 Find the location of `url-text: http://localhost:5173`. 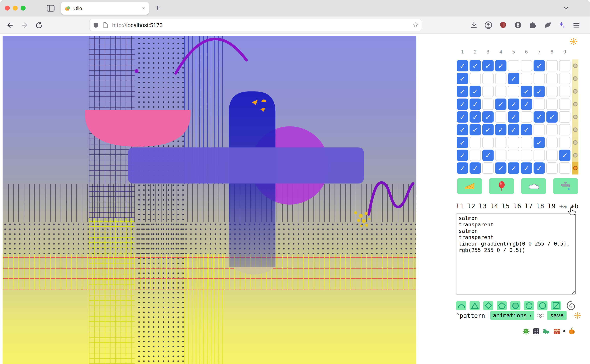

url-text: http://localhost:5173 is located at coordinates (262, 25).